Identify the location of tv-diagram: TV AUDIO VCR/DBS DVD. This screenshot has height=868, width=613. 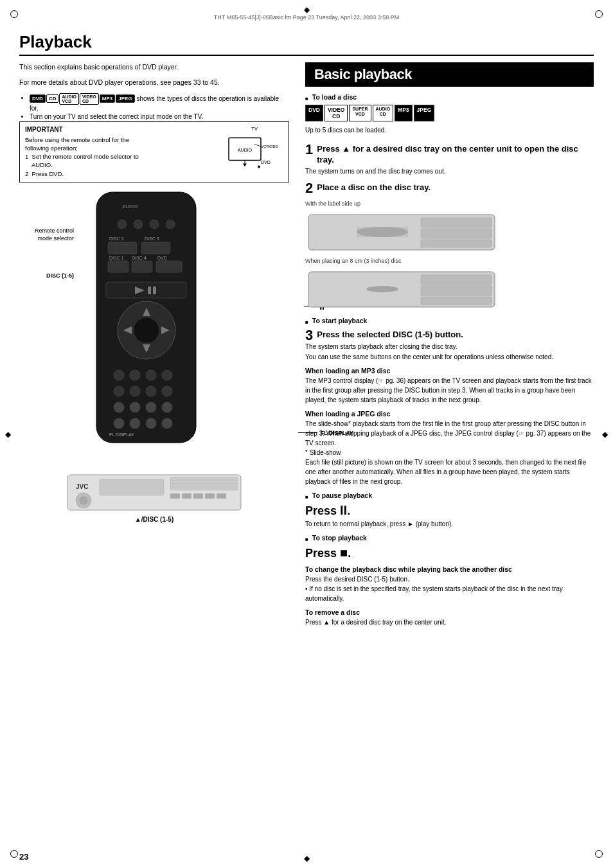
(254, 152).